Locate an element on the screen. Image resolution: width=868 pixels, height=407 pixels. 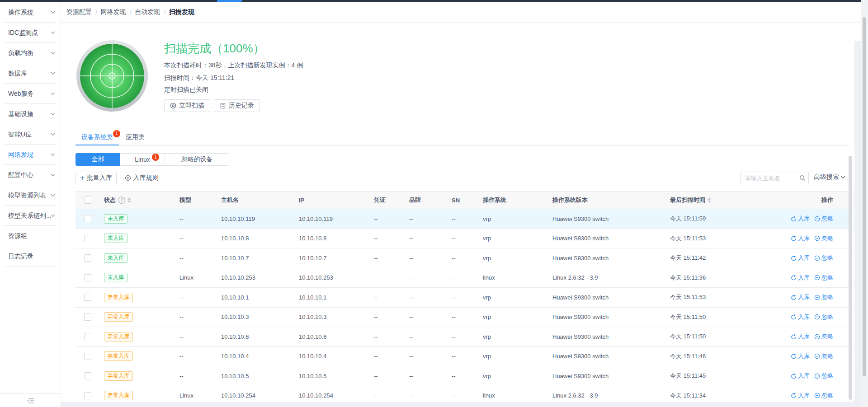
sidebar-item: 日志记录 is located at coordinates (30, 257).